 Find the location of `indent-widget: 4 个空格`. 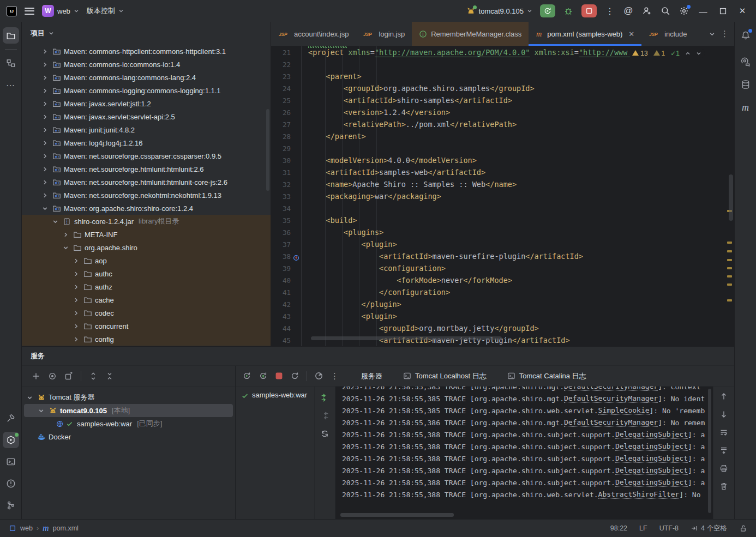

indent-widget: 4 个空格 is located at coordinates (709, 529).